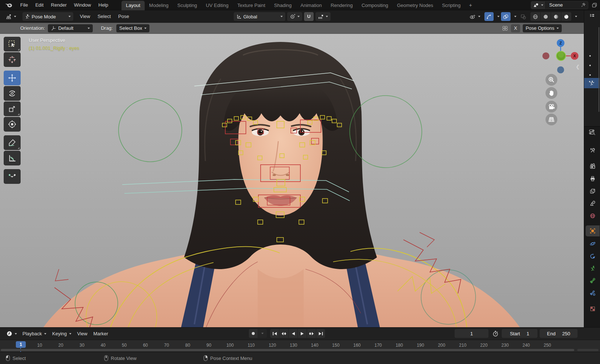 The width and height of the screenshot is (600, 364). I want to click on topbar-menu-item: Help, so click(103, 5).